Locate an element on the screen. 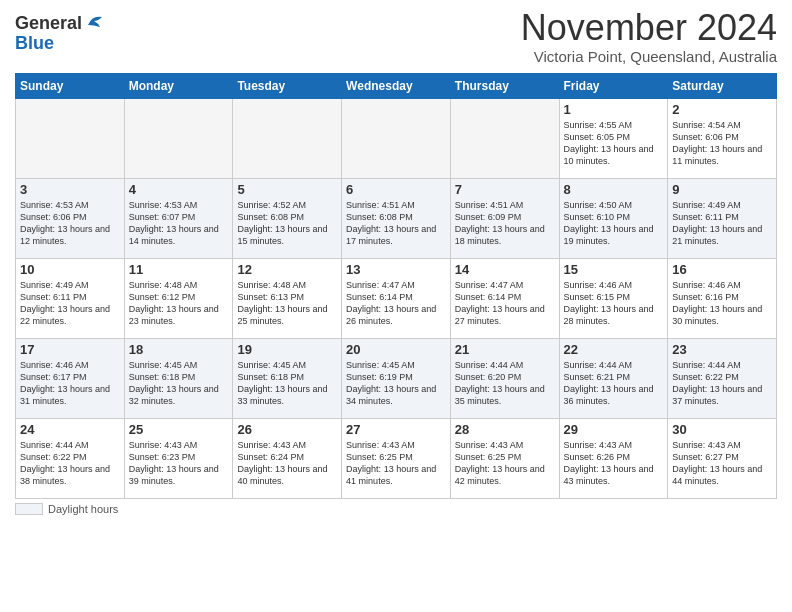 Image resolution: width=792 pixels, height=612 pixels. header: General Blue November 2024 Victoria Poin… is located at coordinates (396, 38).